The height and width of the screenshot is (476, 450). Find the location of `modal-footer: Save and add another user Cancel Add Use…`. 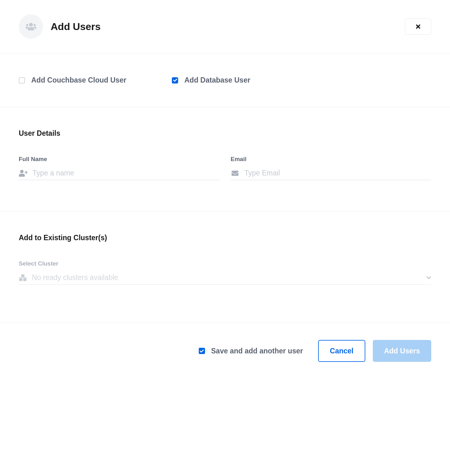

modal-footer: Save and add another user Cancel Add Use… is located at coordinates (225, 351).